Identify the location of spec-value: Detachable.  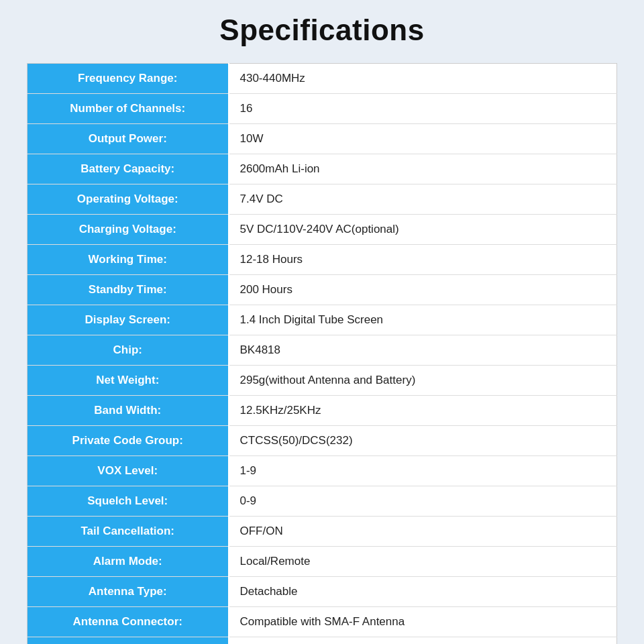
(423, 592).